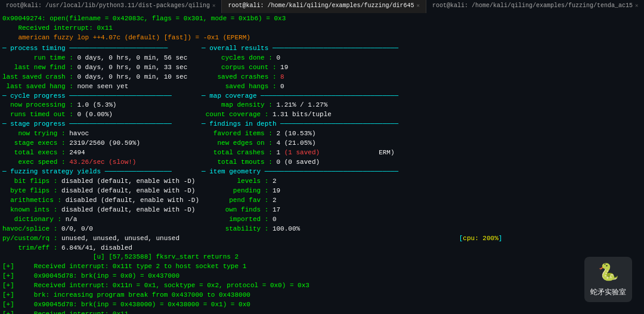 The image size is (644, 314). What do you see at coordinates (101, 115) in the screenshot?
I see `runs-timed-out: runs timed out : 0 (0.00%)` at bounding box center [101, 115].